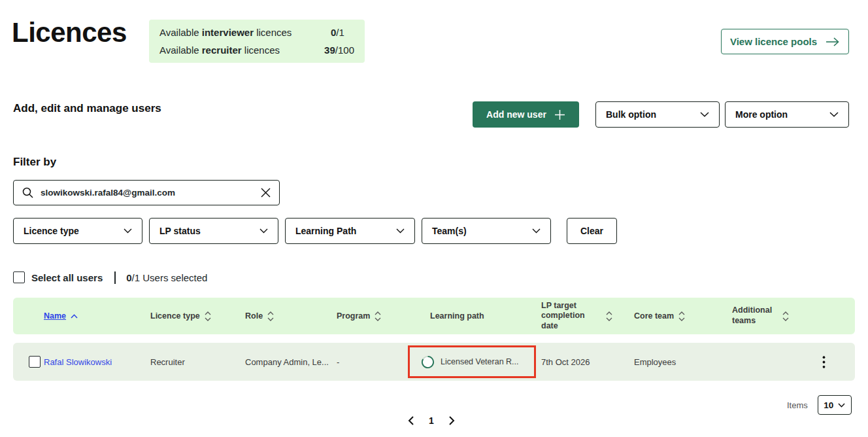 The width and height of the screenshot is (868, 437). What do you see at coordinates (291, 362) in the screenshot?
I see `row-role-cell: Company Admin, Le...` at bounding box center [291, 362].